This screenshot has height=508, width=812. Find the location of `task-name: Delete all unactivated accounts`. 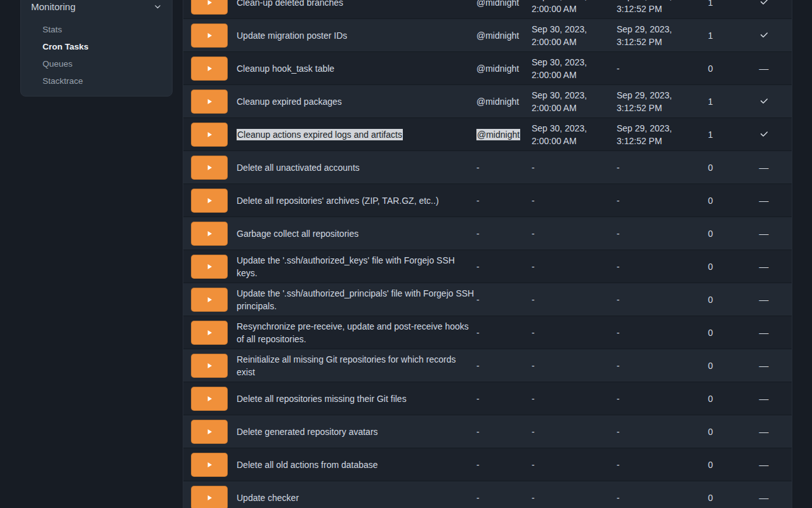

task-name: Delete all unactivated accounts is located at coordinates (298, 168).